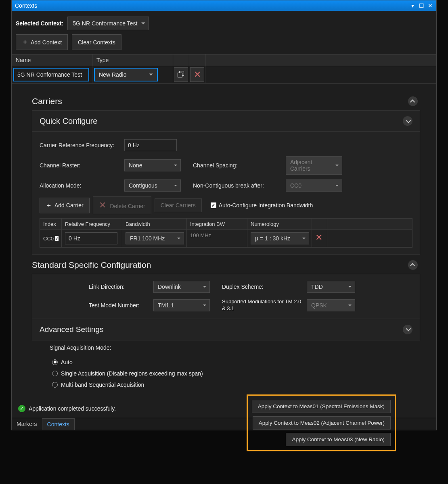  Describe the element at coordinates (413, 101) in the screenshot. I see `carriers-collapse-button` at that location.